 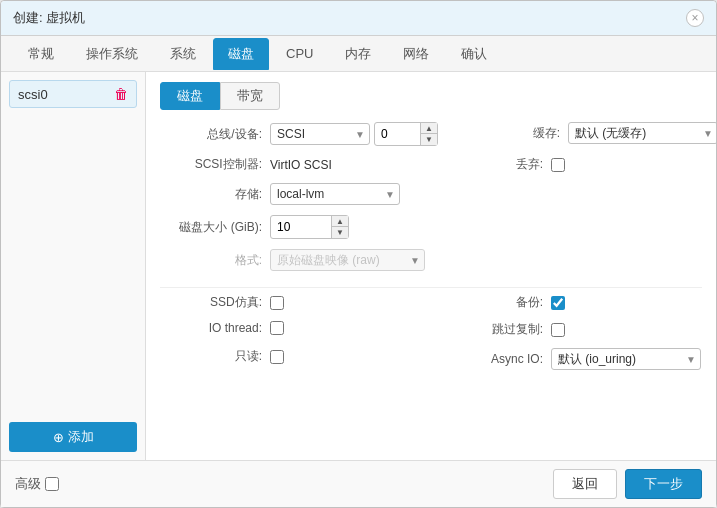 What do you see at coordinates (112, 54) in the screenshot?
I see `tab-os: 操作系统` at bounding box center [112, 54].